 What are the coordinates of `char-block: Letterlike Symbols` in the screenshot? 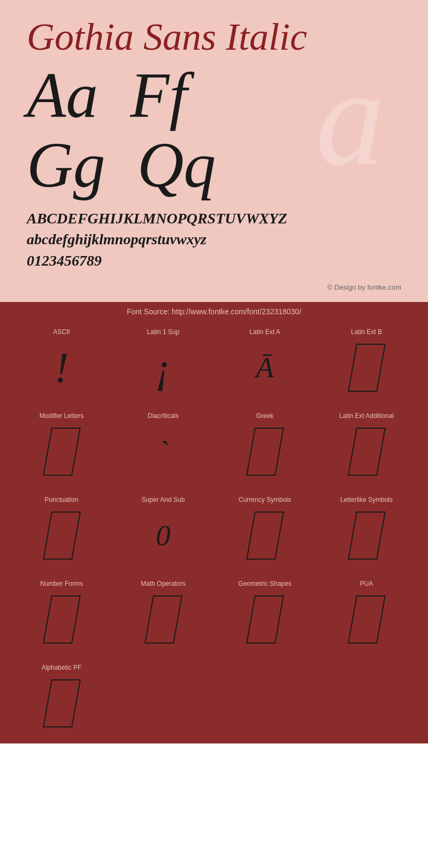 It's located at (366, 533).